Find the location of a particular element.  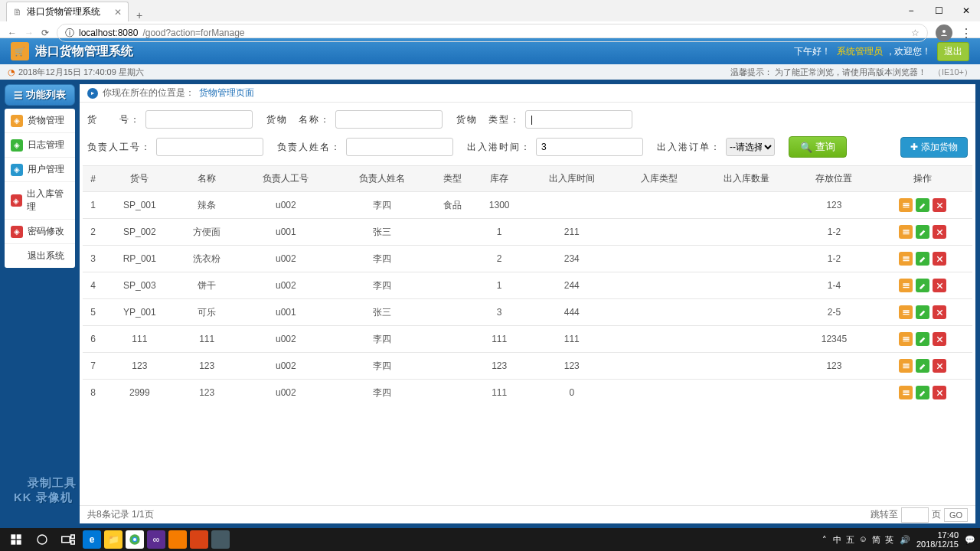

taskview-button is located at coordinates (68, 540).